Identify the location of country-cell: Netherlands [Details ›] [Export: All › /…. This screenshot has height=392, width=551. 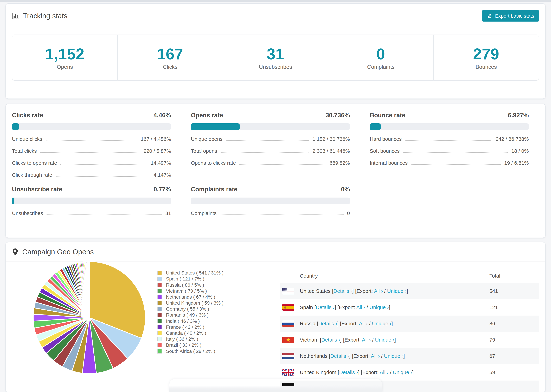
(395, 356).